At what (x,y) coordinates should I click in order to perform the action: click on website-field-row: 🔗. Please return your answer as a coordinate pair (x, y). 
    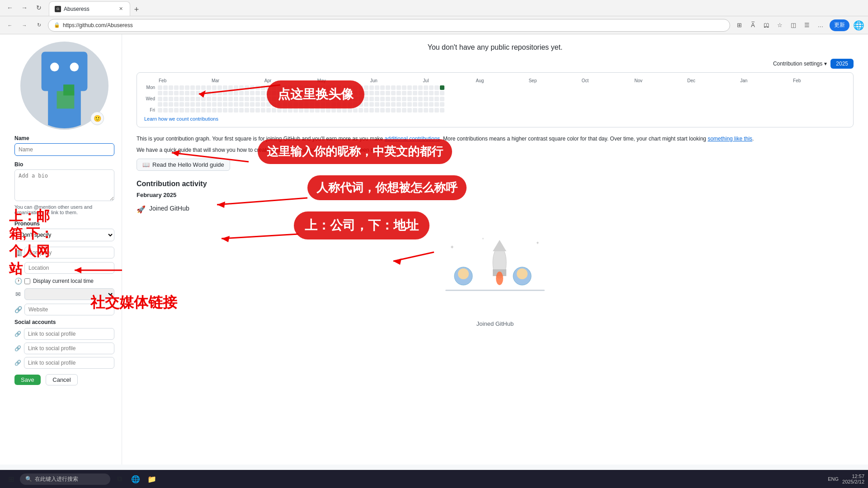
    Looking at the image, I should click on (64, 310).